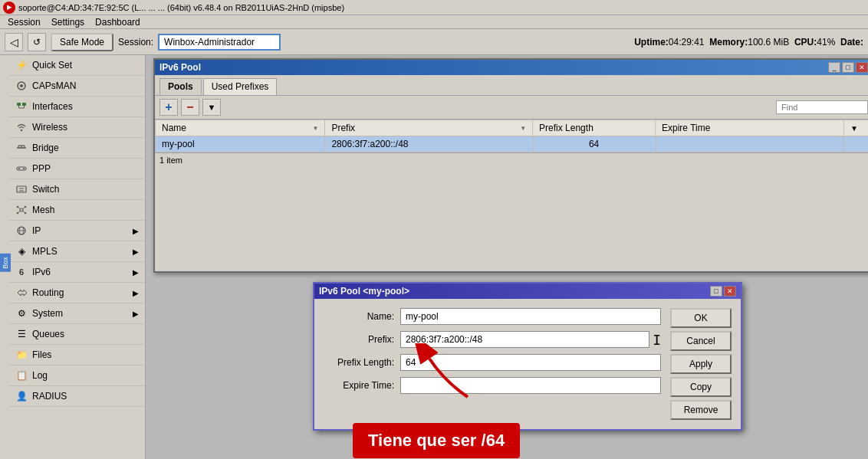 This screenshot has width=868, height=459. Describe the element at coordinates (429, 144) in the screenshot. I see `cell-prefix: 2806:3f7:a200::/48` at that location.